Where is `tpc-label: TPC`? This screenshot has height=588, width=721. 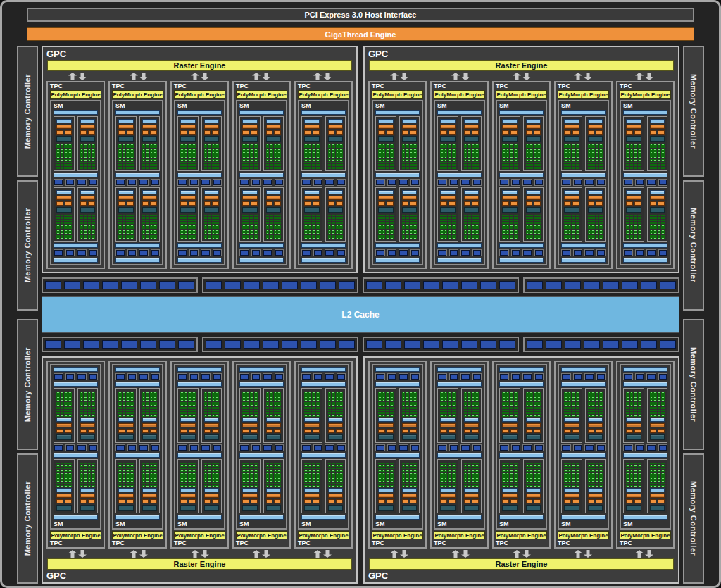 tpc-label: TPC is located at coordinates (138, 86).